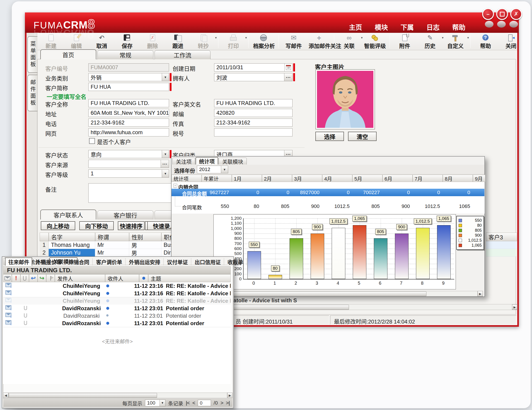  I want to click on email-header-sender: 发件人, so click(80, 278).